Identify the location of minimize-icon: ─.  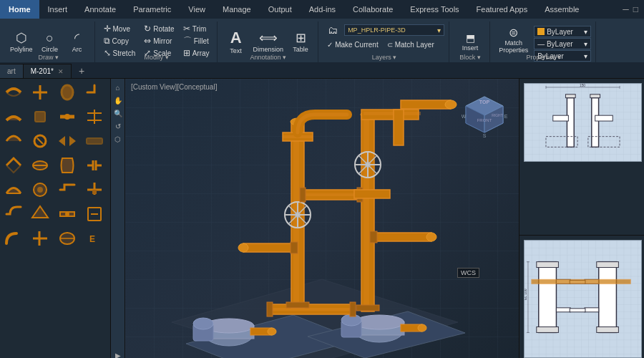
(625, 9).